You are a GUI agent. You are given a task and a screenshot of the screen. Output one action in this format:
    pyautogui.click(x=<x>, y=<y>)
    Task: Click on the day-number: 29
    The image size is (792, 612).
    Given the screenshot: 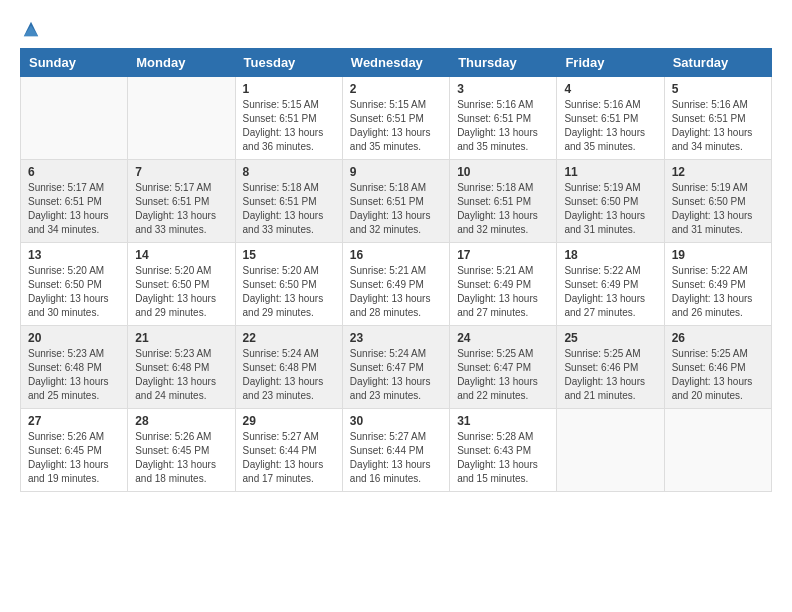 What is the action you would take?
    pyautogui.click(x=289, y=421)
    